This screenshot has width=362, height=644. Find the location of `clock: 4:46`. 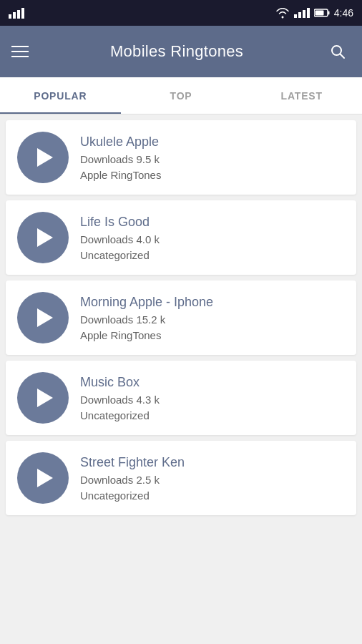

clock: 4:46 is located at coordinates (343, 13).